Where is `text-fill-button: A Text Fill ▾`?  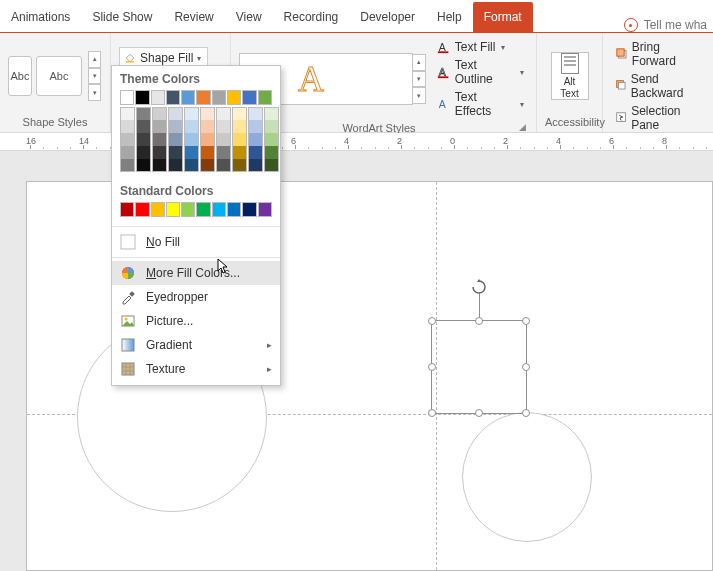
text-fill-button: A Text Fill ▾ is located at coordinates (480, 47).